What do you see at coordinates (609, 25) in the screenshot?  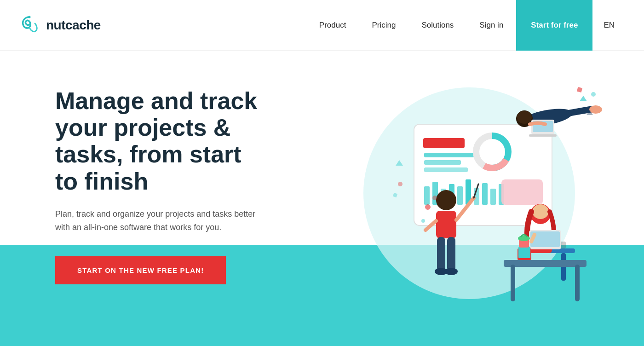 I see `nav-language: EN` at bounding box center [609, 25].